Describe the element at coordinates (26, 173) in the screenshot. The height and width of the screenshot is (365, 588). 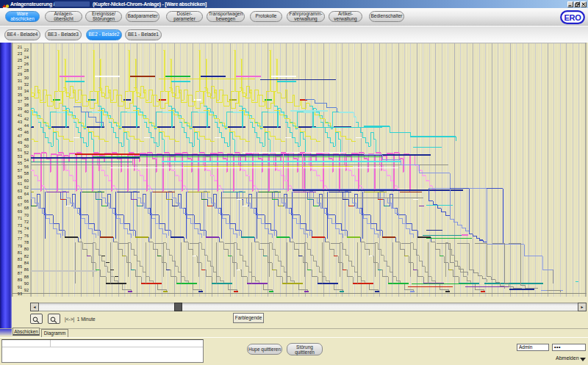
I see `svg-text: 58` at that location.